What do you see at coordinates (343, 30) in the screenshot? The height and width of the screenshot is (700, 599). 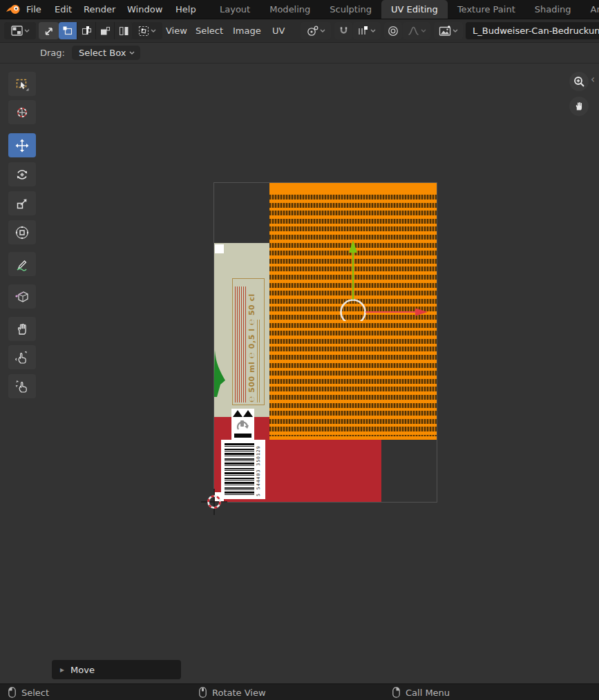 I see `snap-toggle-button` at bounding box center [343, 30].